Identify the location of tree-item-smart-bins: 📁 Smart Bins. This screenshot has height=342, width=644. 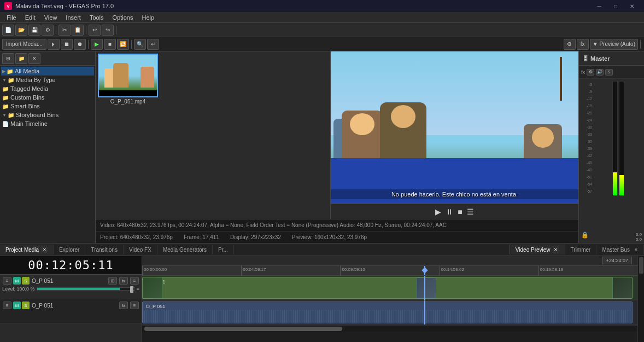
(48, 106).